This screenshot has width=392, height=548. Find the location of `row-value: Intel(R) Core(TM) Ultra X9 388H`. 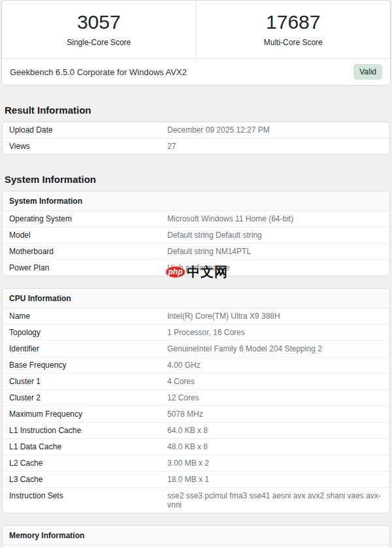

row-value: Intel(R) Core(TM) Ultra X9 388H is located at coordinates (275, 316).